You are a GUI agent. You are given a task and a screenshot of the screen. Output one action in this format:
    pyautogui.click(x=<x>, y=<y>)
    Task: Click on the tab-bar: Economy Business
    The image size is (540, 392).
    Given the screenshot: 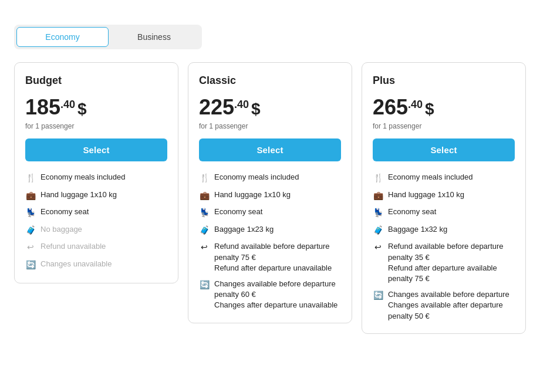 What is the action you would take?
    pyautogui.click(x=108, y=37)
    